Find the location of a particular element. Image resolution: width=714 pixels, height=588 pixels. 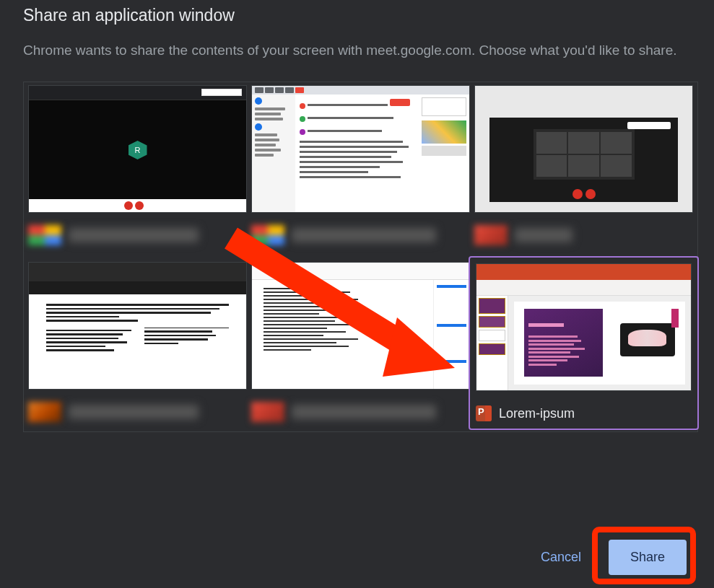

powerpoint-icon is located at coordinates (484, 413).